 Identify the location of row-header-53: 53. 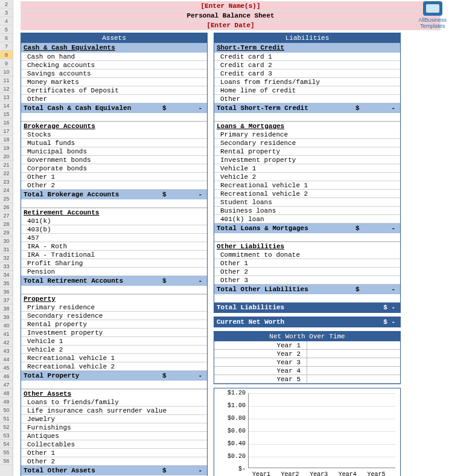
(6, 436).